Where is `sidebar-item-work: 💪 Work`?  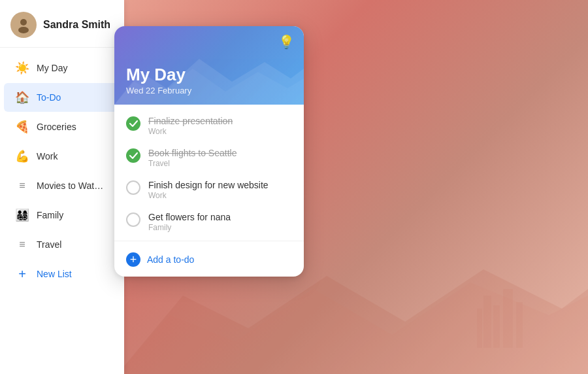 sidebar-item-work: 💪 Work is located at coordinates (62, 156).